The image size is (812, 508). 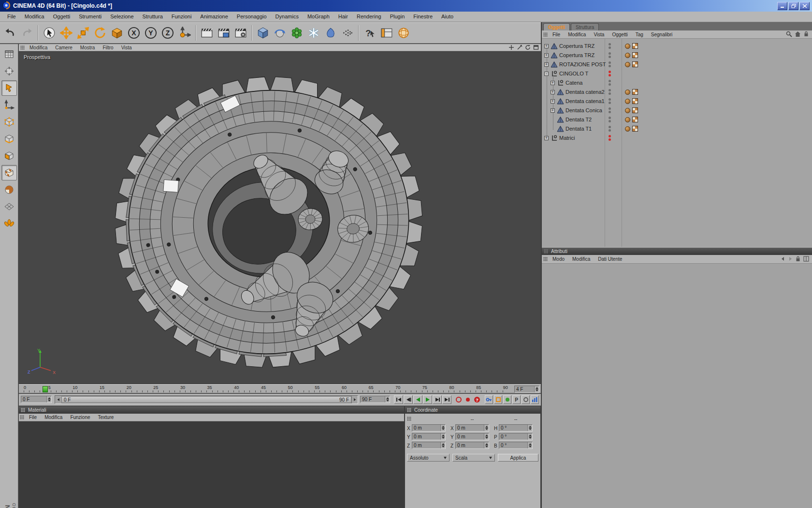 I want to click on range-bar, so click(x=206, y=400).